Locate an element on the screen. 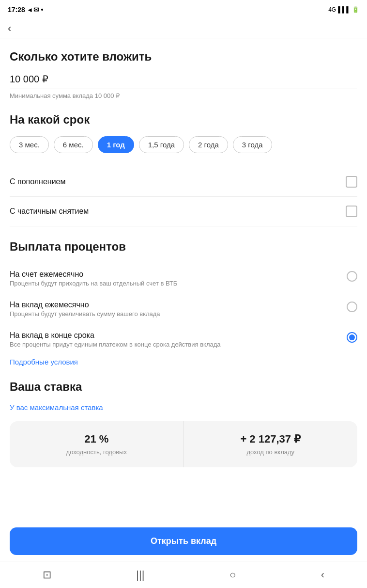 The height and width of the screenshot is (588, 367). pill-3-years: 3 года is located at coordinates (253, 144).